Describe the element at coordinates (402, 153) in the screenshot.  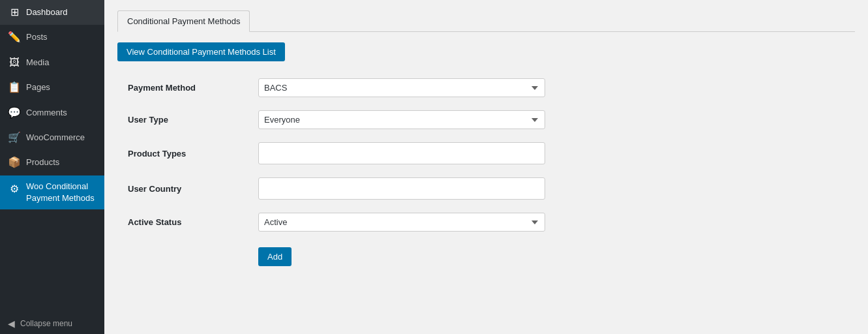
I see `product-types-input` at that location.